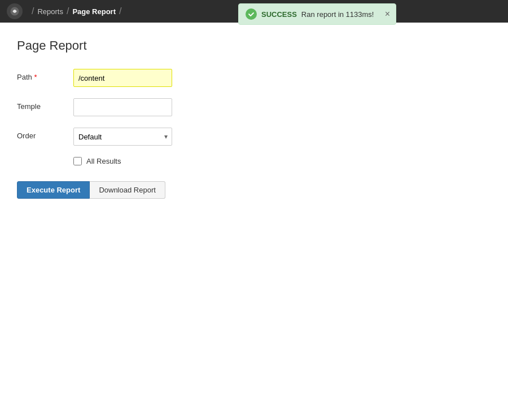  What do you see at coordinates (45, 134) in the screenshot?
I see `order-label: Order` at bounding box center [45, 134].